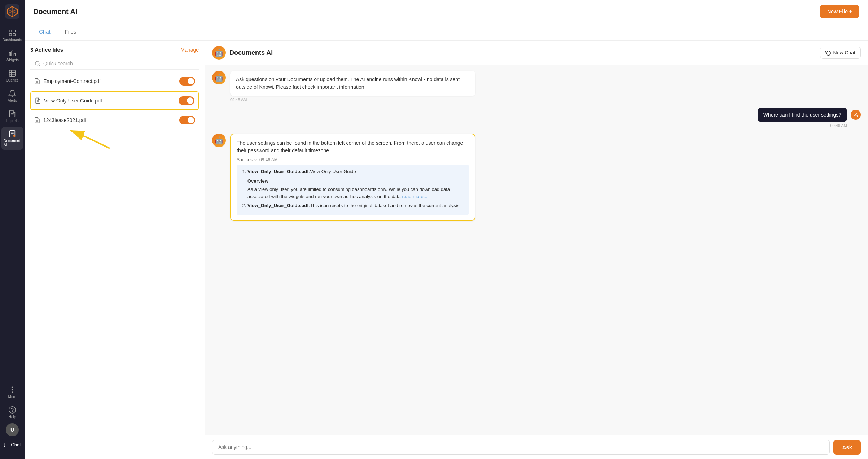  I want to click on sidebar-item-documentai-label: Document AI, so click(12, 143).